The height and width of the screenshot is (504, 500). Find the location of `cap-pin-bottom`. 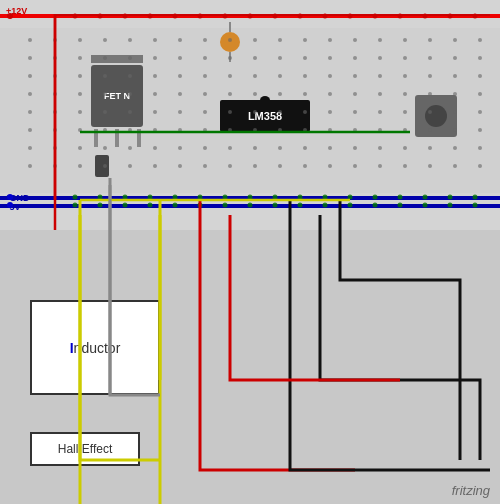

cap-pin-bottom is located at coordinates (230, 57).